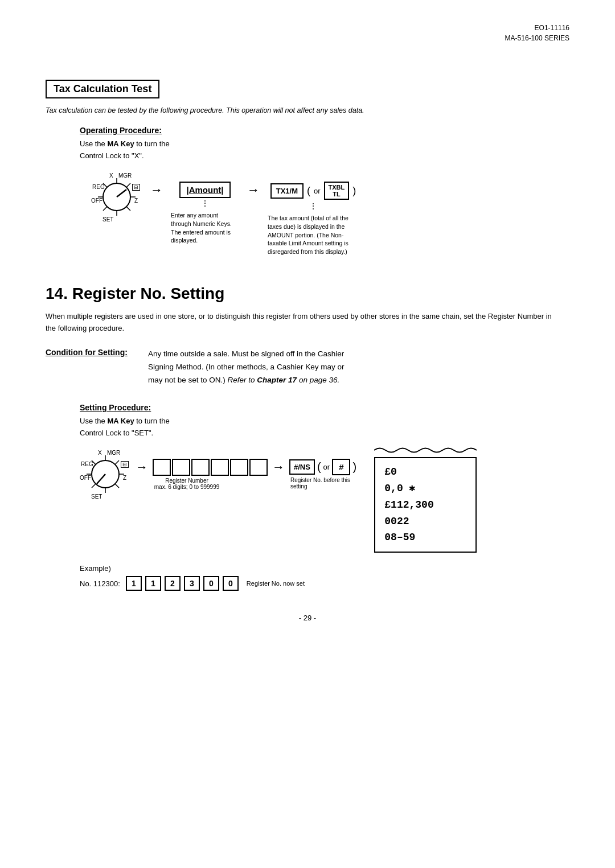  I want to click on num-key-3: 2, so click(173, 583).